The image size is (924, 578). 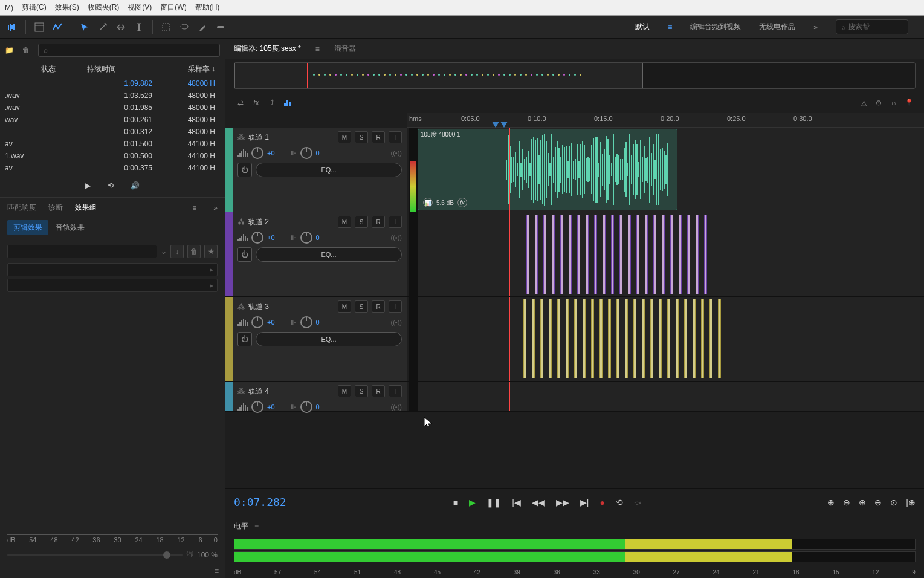 What do you see at coordinates (260, 502) in the screenshot?
I see `timecode-display: 0:07.282` at bounding box center [260, 502].